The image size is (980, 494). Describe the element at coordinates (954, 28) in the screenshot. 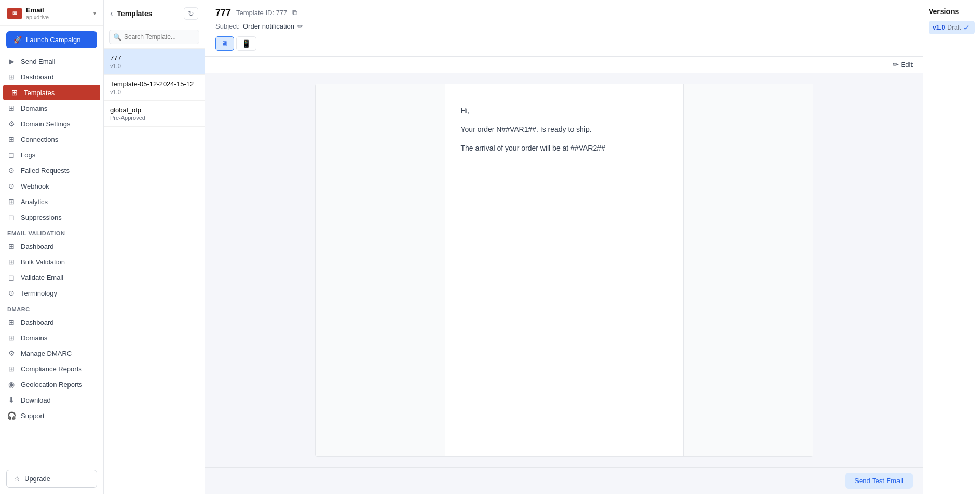

I see `version-status: Draft` at that location.